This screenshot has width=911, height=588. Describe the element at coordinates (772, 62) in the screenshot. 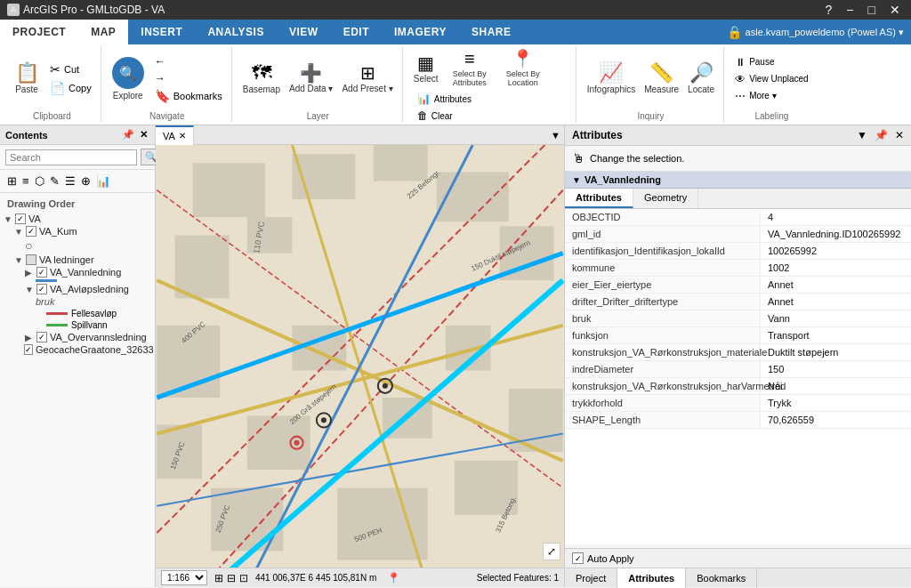

I see `pause-button: ⏸ Pause` at that location.